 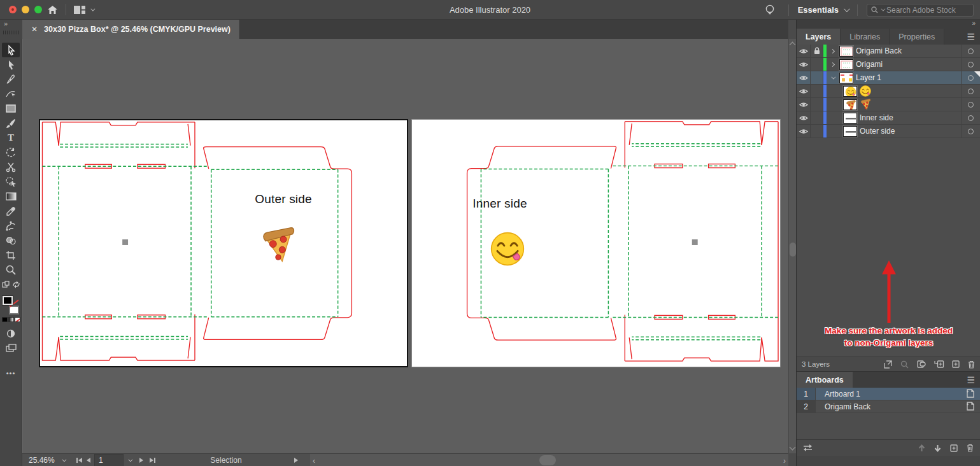 What do you see at coordinates (970, 448) in the screenshot?
I see `delete-artboard-icon` at bounding box center [970, 448].